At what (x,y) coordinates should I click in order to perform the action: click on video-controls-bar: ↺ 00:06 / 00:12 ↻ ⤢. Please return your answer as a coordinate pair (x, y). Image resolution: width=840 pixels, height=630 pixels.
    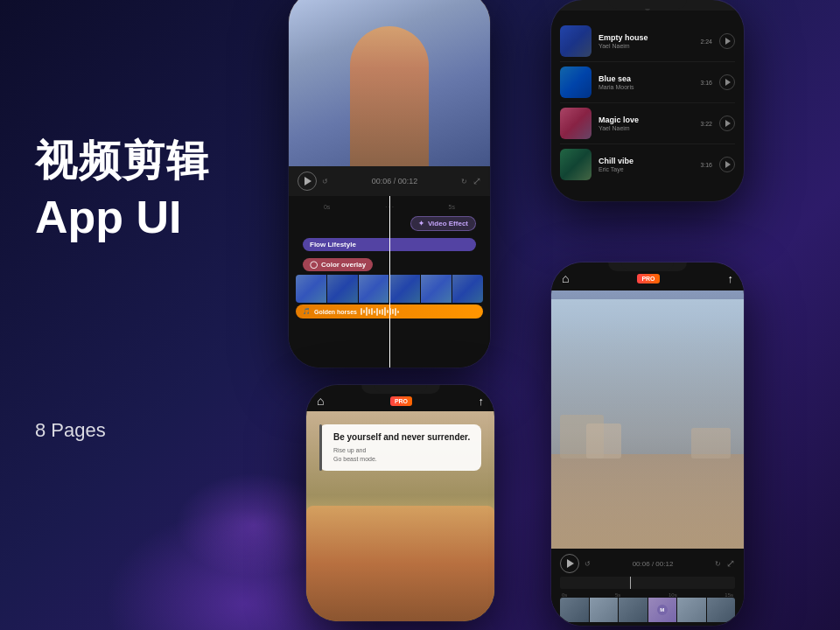
    Looking at the image, I should click on (389, 181).